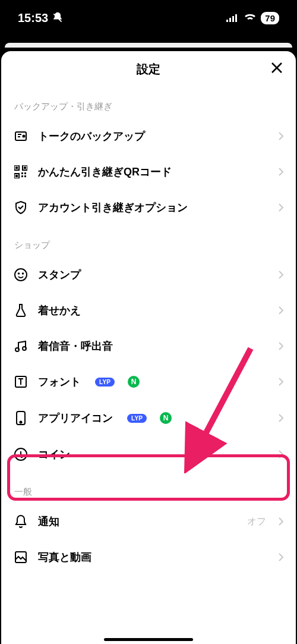 This screenshot has height=644, width=297. What do you see at coordinates (148, 45) in the screenshot?
I see `sheet-background` at bounding box center [148, 45].